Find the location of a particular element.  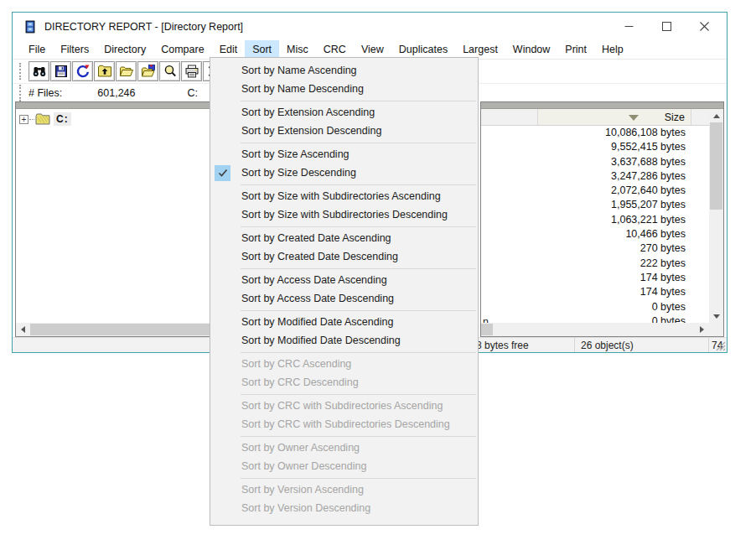

menu-directory: Directory is located at coordinates (125, 49).